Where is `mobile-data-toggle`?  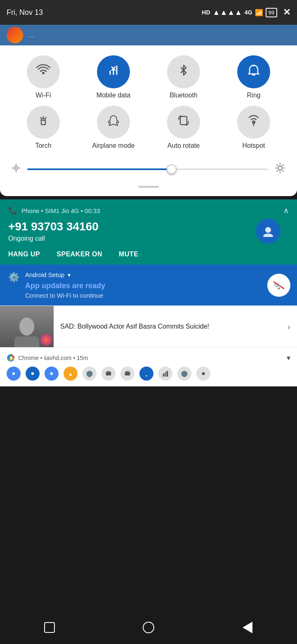
mobile-data-toggle is located at coordinates (113, 72).